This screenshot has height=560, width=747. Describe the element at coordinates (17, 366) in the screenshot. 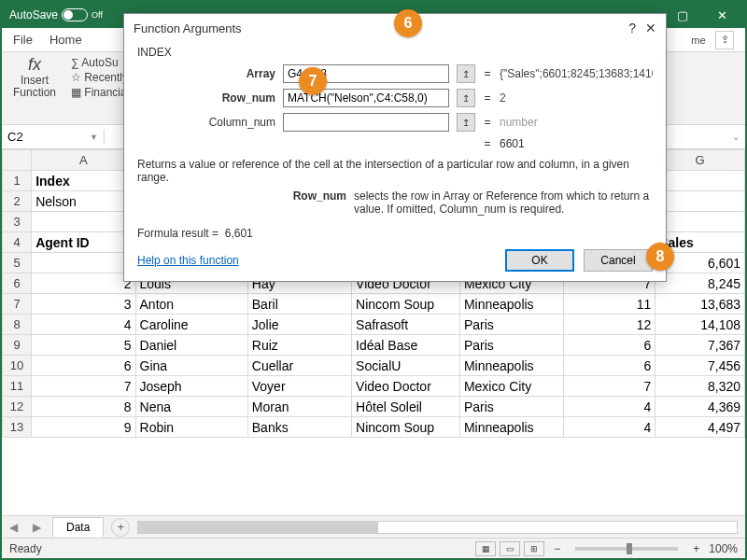

I see `row-header: 10` at that location.